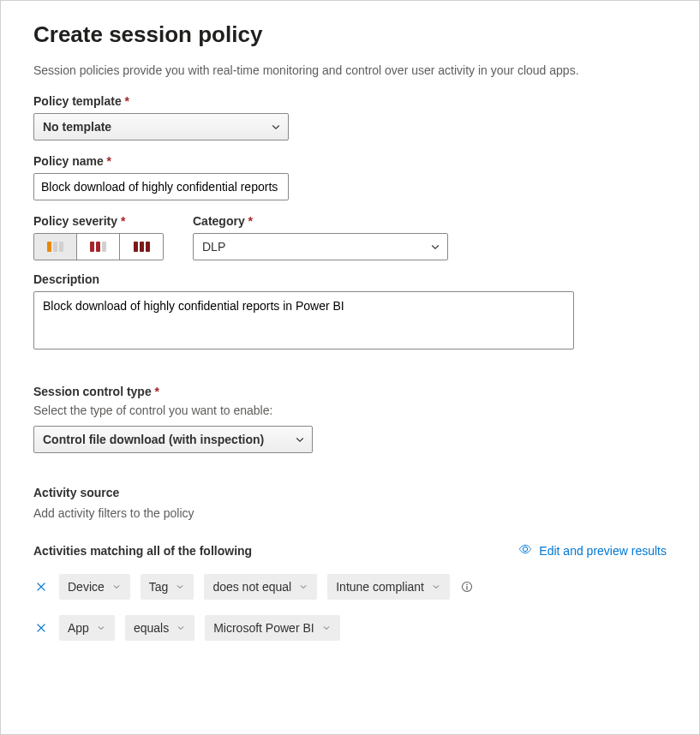  What do you see at coordinates (603, 551) in the screenshot?
I see `edit-preview-label: Edit and preview results` at bounding box center [603, 551].